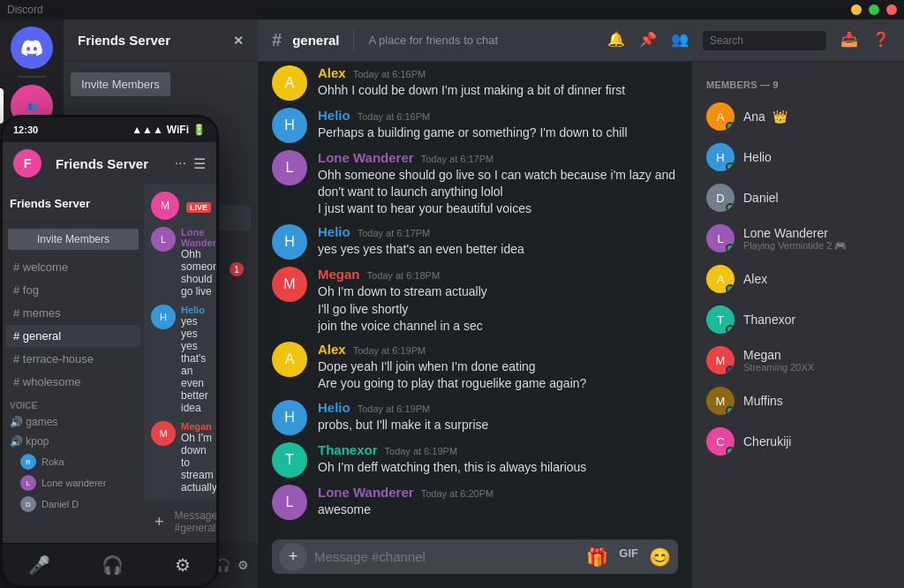 This screenshot has height=588, width=904. Describe the element at coordinates (498, 274) in the screenshot. I see `message-header: Megan Today at 6:18PM` at that location.